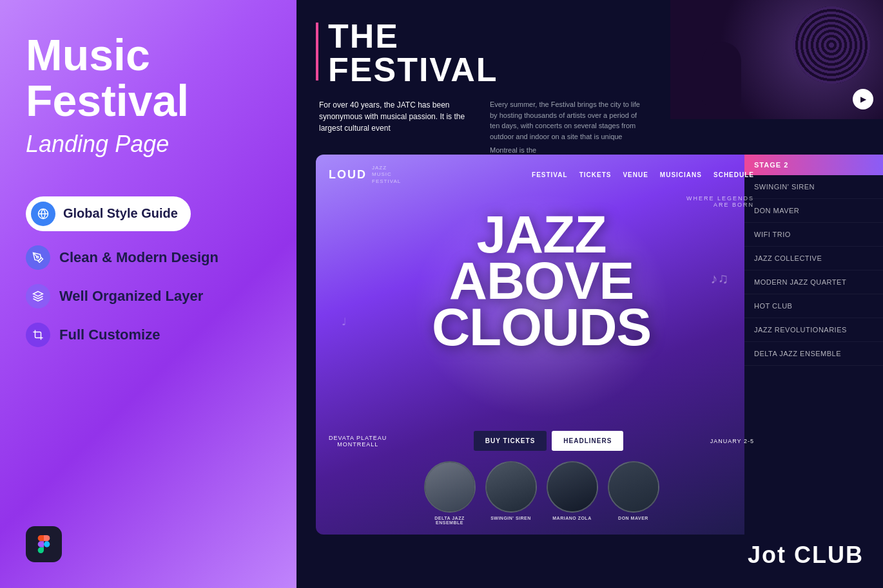 The height and width of the screenshot is (588, 883). Describe the element at coordinates (633, 518) in the screenshot. I see `artist-name-don: DON MAVER` at that location.